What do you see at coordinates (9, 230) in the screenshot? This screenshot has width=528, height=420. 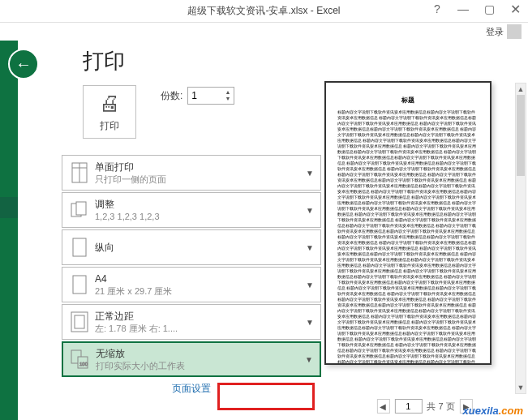 I see `backstage-sidebar: ←` at bounding box center [9, 230].